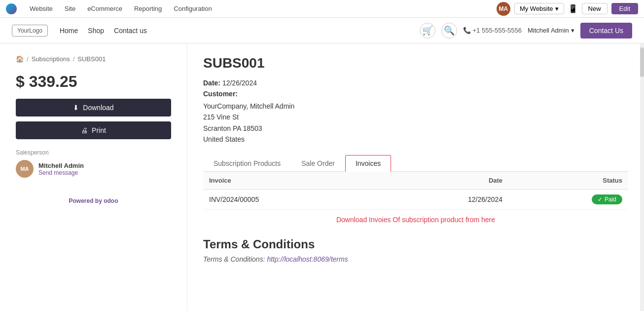 Image resolution: width=644 pixels, height=311 pixels. Describe the element at coordinates (416, 139) in the screenshot. I see `customer-country: United States` at that location.